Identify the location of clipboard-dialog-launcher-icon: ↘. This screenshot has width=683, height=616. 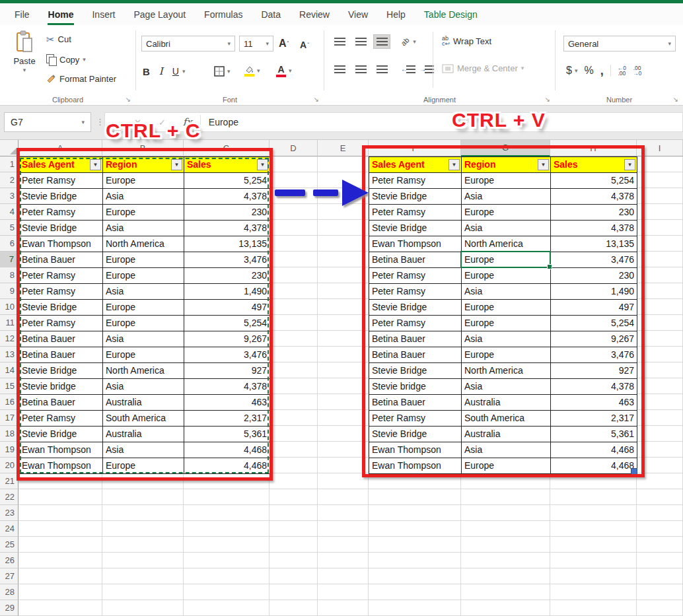
(128, 99).